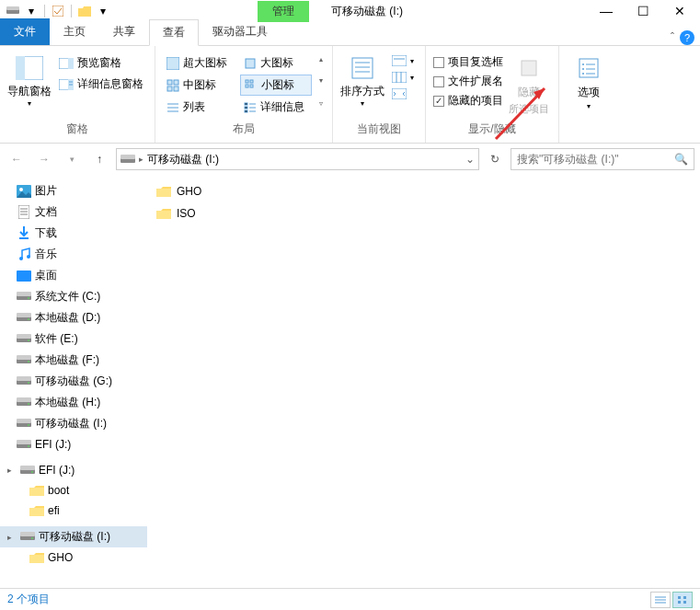  What do you see at coordinates (17, 159) in the screenshot?
I see `back-button: ←` at bounding box center [17, 159].